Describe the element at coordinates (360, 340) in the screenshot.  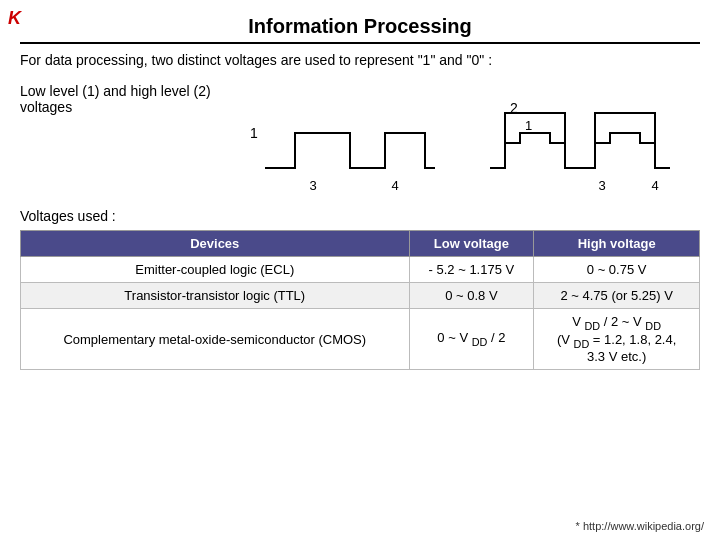
I see `table-row: Complementary metal-oxide-semiconductor …` at that location.